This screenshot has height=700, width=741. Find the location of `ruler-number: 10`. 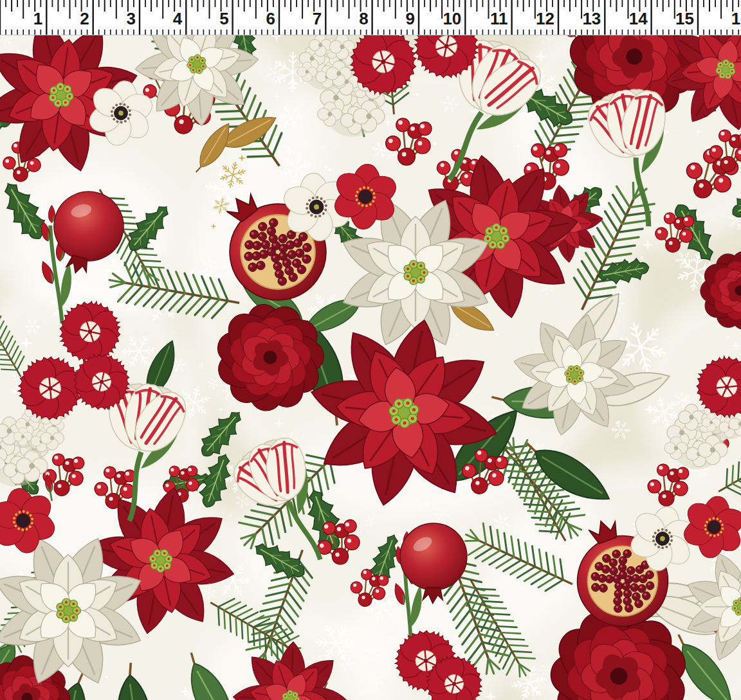

ruler-number: 10 is located at coordinates (452, 19).